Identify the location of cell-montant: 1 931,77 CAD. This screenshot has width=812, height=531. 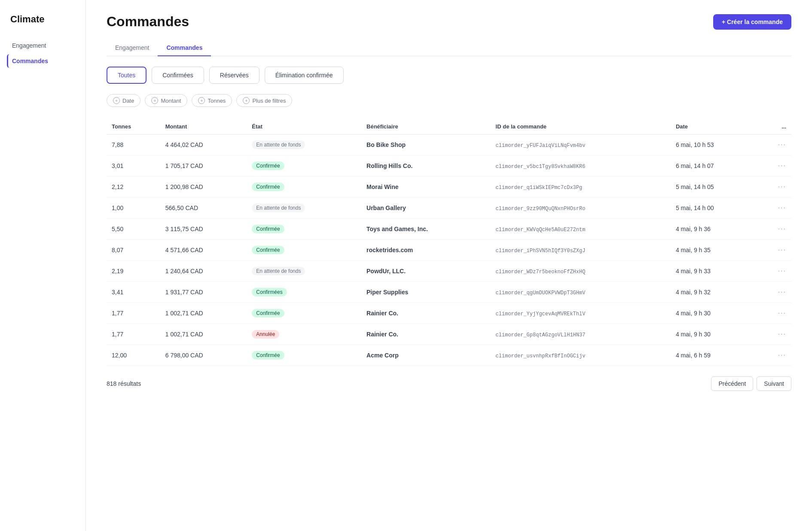
(204, 292).